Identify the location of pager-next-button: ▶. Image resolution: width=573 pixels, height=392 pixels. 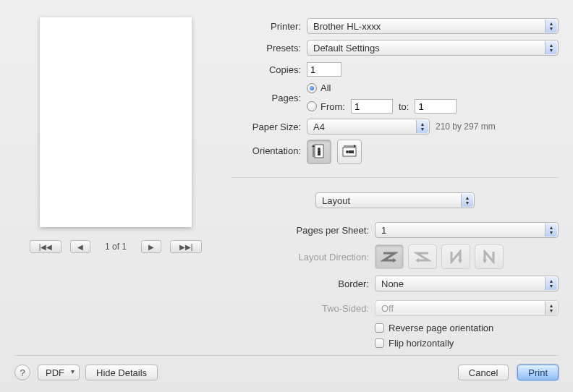
(151, 247).